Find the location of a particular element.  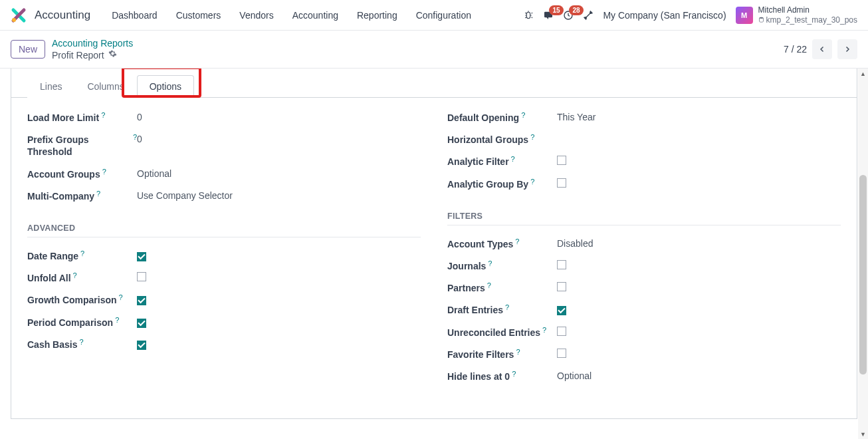

user-database: kmp_2_test_may_30_pos is located at coordinates (808, 20).